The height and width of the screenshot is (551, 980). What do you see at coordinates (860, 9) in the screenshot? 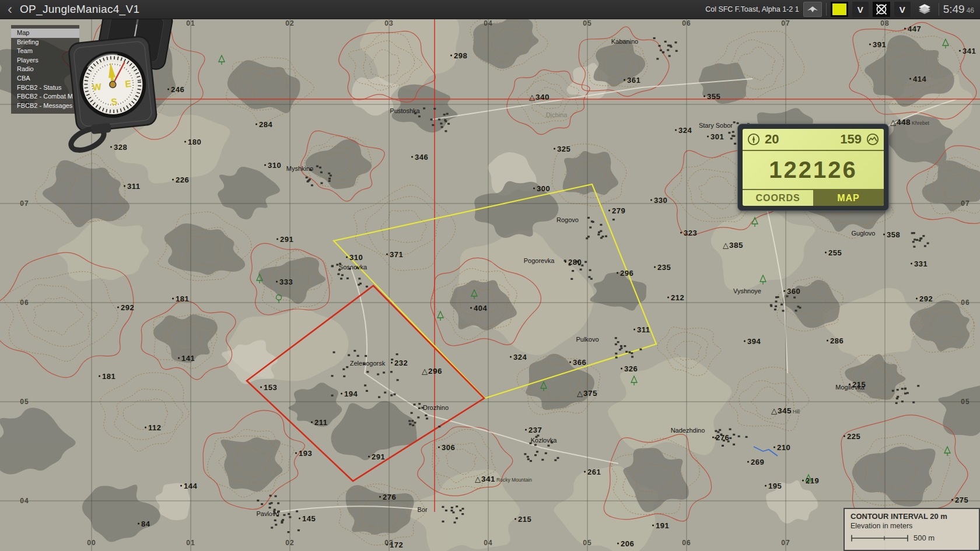
I see `marker-color-dropdown: V` at bounding box center [860, 9].